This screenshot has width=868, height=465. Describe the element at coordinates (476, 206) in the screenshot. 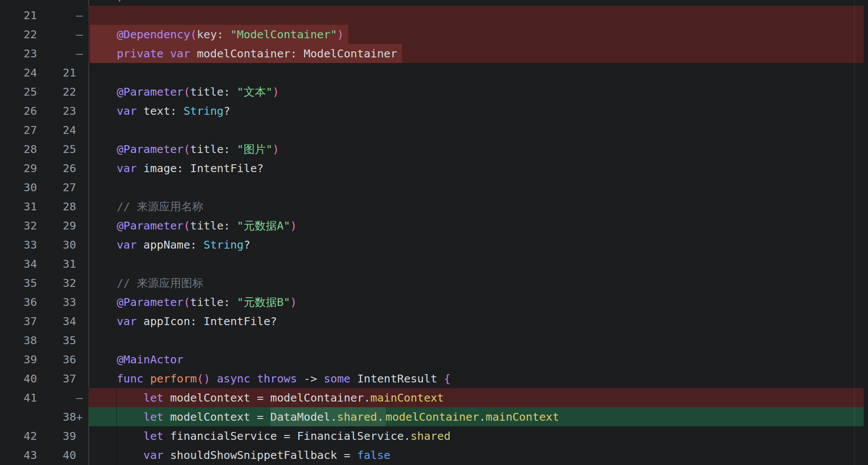

I see `code-line: // 来源应用名称` at that location.